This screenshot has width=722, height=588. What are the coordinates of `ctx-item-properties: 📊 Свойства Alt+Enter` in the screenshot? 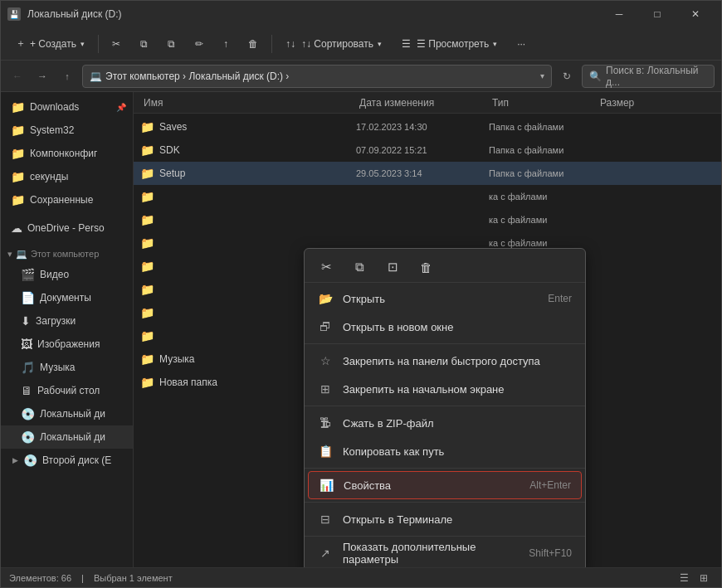 It's located at (445, 485).